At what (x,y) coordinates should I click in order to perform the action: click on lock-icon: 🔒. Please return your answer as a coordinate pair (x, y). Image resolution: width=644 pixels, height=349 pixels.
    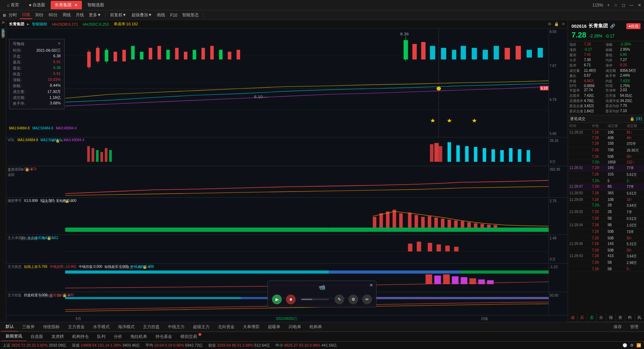
    Looking at the image, I should click on (557, 24).